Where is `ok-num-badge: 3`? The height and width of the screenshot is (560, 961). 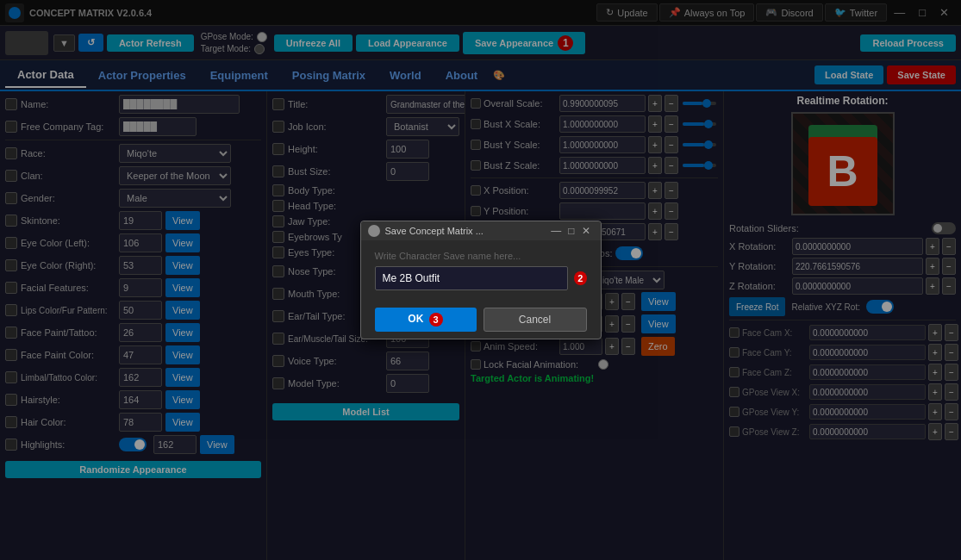
ok-num-badge: 3 is located at coordinates (436, 320).